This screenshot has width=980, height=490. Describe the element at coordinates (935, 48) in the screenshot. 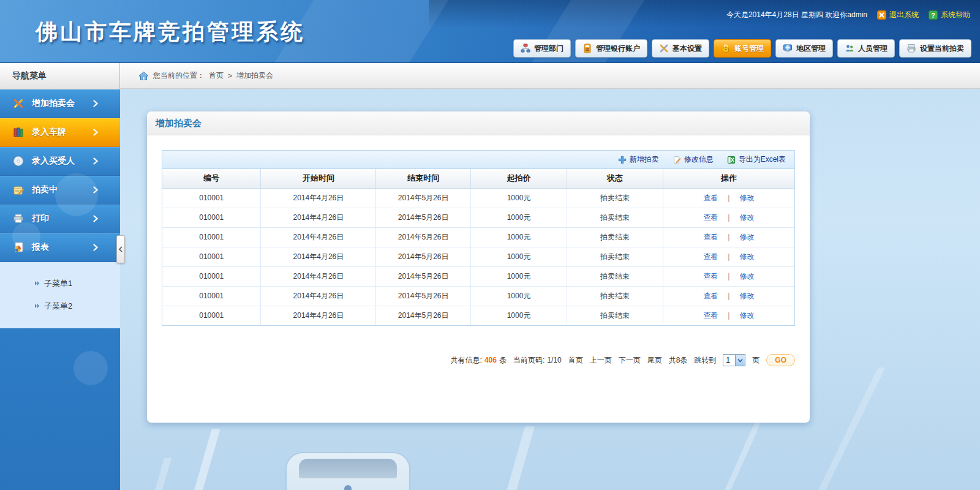

I see `nav-button-set-current-auction: 设置当前拍卖` at that location.